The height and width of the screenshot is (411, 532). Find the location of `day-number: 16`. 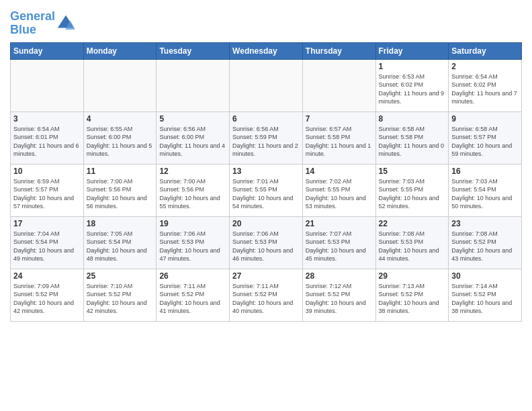

day-number: 16 is located at coordinates (485, 171).